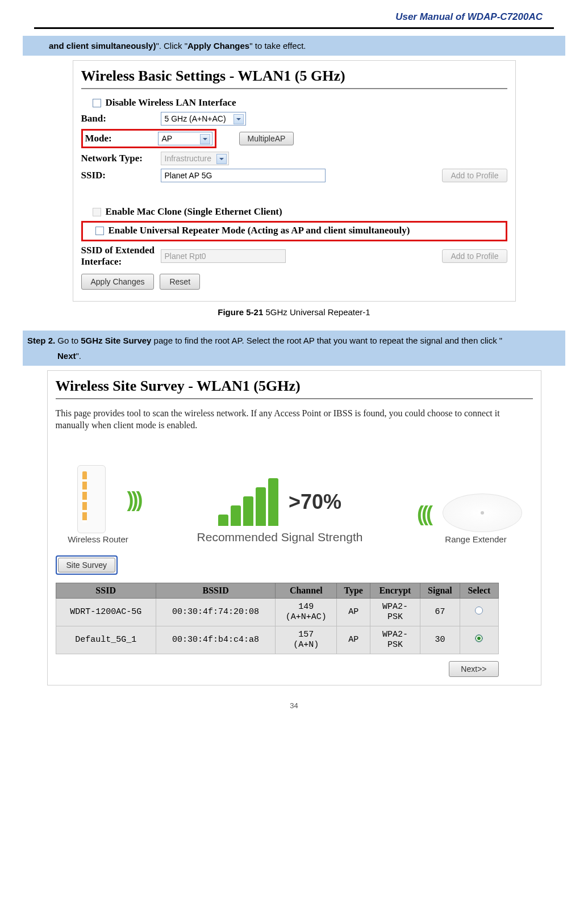 The width and height of the screenshot is (588, 924). What do you see at coordinates (259, 231) in the screenshot?
I see `repeater-label: Enable Universal Repeater Mode (Acting a…` at bounding box center [259, 231].